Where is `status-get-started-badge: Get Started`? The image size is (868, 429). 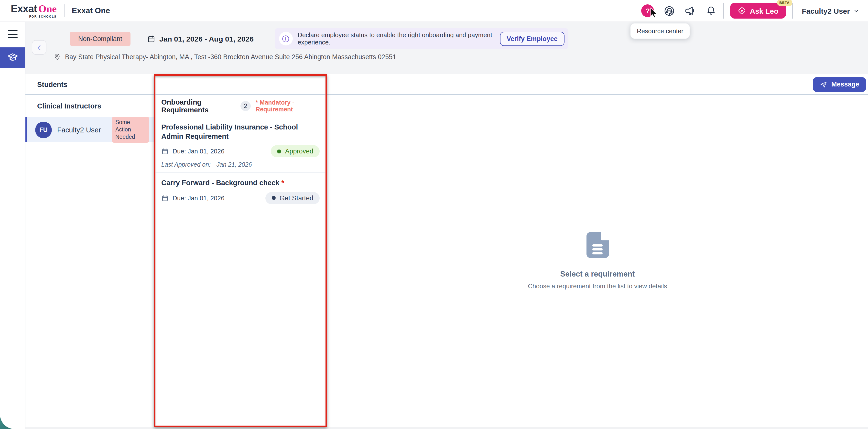 status-get-started-badge: Get Started is located at coordinates (292, 198).